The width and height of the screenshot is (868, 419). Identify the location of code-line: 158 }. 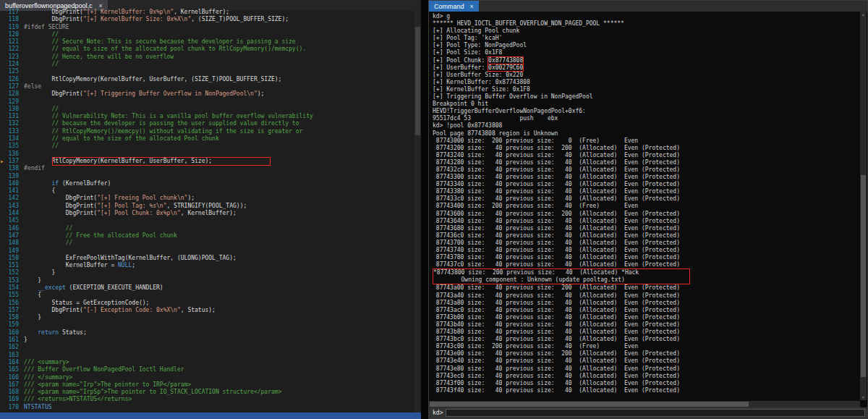
(210, 318).